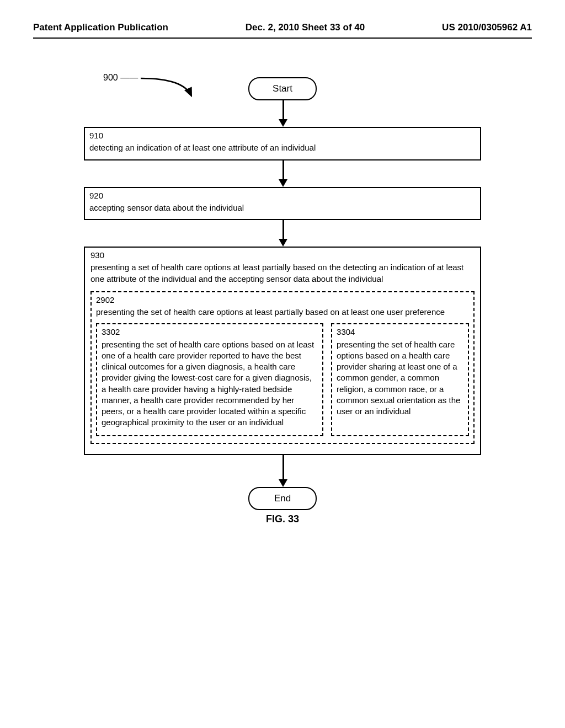 This screenshot has height=728, width=565. I want to click on box-910-text: detecting an indication of at least one …, so click(202, 148).